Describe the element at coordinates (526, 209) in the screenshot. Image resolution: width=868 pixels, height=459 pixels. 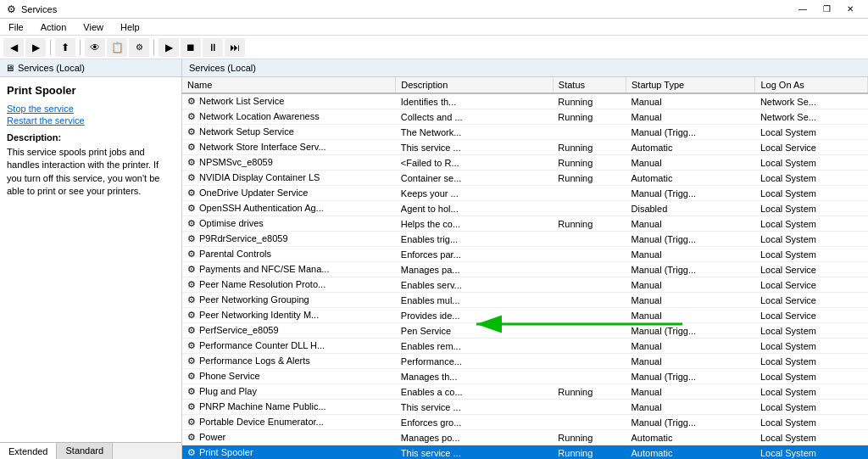
I see `table-row: ⚙OpenSSH Authentication Ag...Agent to ho…` at that location.